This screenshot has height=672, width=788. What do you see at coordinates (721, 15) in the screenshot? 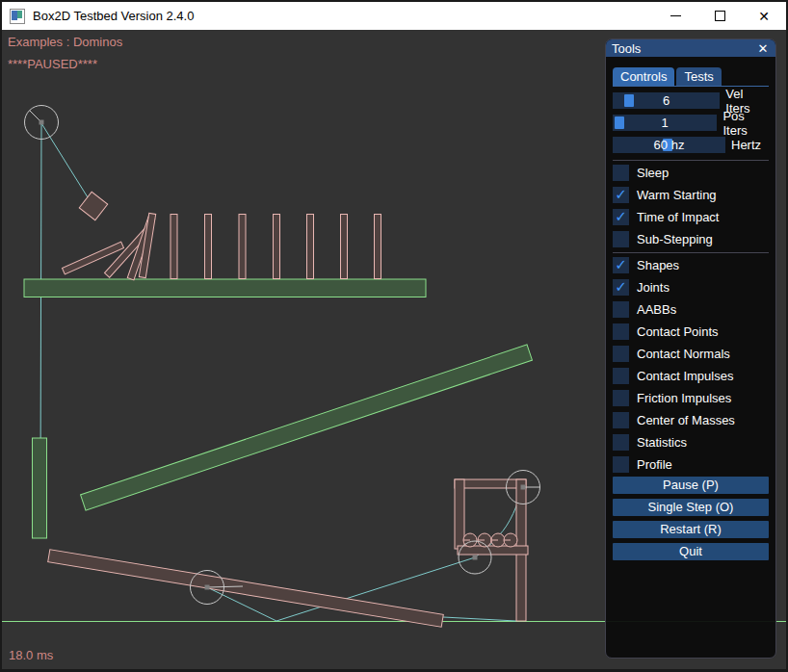
I see `maximize-icon` at bounding box center [721, 15].